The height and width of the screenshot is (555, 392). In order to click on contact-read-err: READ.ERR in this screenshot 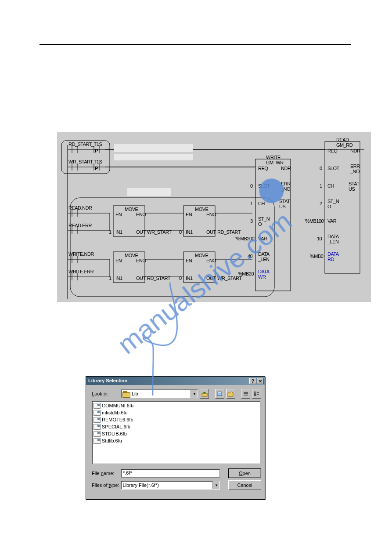, I will do `click(80, 225)`.